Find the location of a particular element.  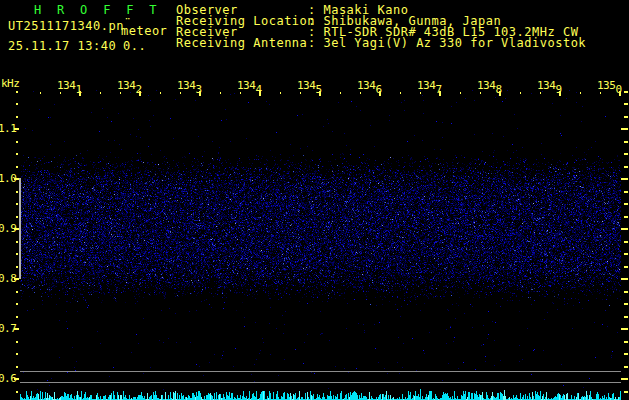

signal-level-strip is located at coordinates (320, 394).